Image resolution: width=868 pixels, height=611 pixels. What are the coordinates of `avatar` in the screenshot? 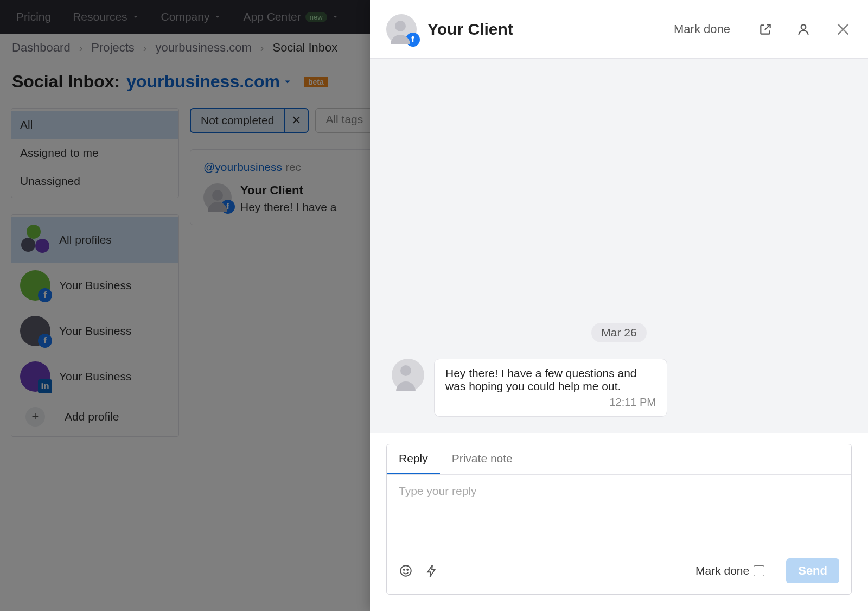 It's located at (408, 375).